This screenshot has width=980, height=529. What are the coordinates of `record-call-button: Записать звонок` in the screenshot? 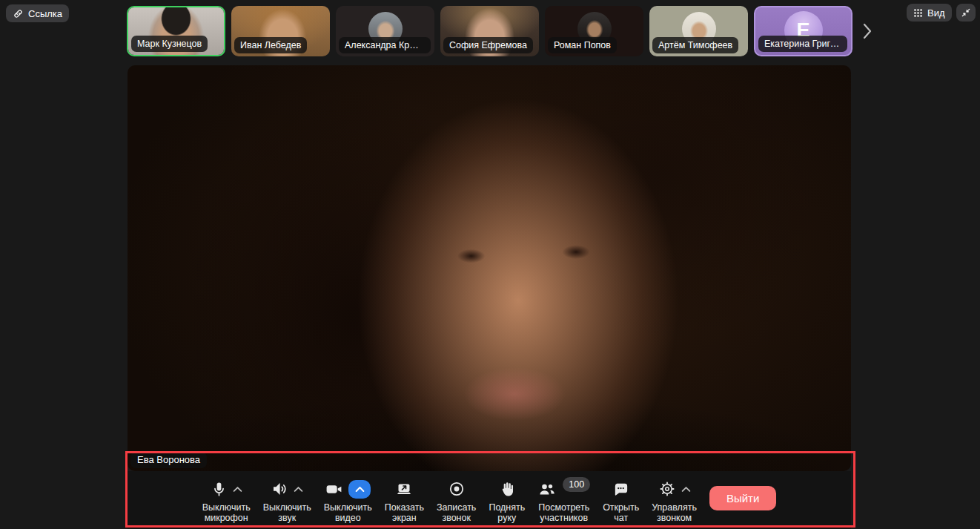 It's located at (457, 500).